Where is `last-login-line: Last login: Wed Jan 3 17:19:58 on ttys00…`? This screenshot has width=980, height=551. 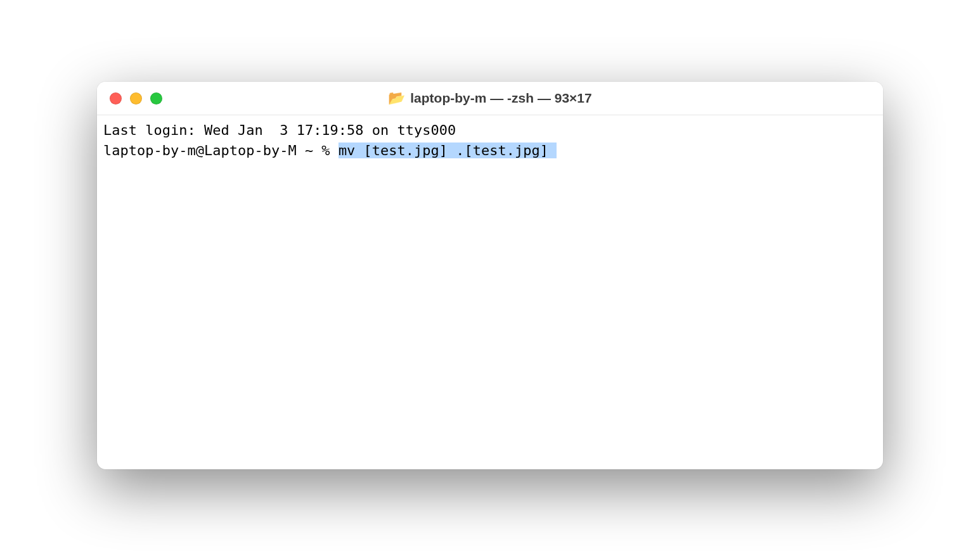
last-login-line: Last login: Wed Jan 3 17:19:58 on ttys00… is located at coordinates (490, 130).